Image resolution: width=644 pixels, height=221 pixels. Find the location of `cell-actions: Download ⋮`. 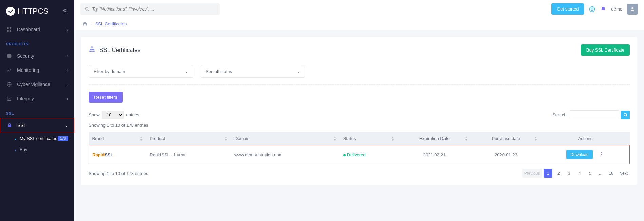

cell-actions: Download ⋮ is located at coordinates (585, 155).